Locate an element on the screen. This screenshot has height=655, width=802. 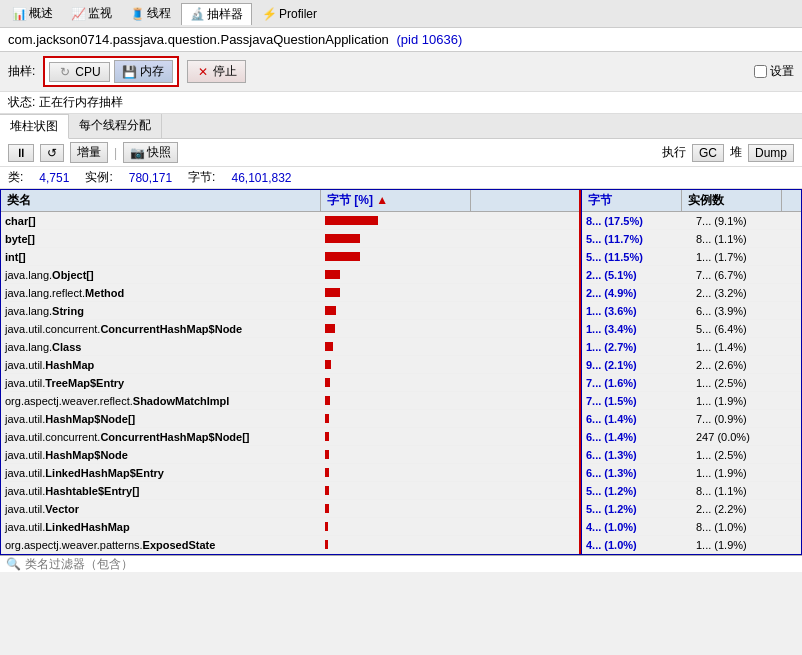
btn-group-sampler: ↻ CPU 💾 内存 is located at coordinates (110, 72).